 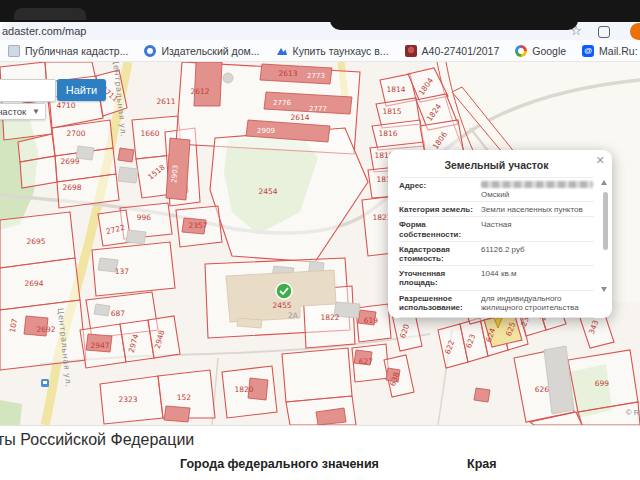 What do you see at coordinates (372, 320) in the screenshot?
I see `svg-text: 619` at bounding box center [372, 320].